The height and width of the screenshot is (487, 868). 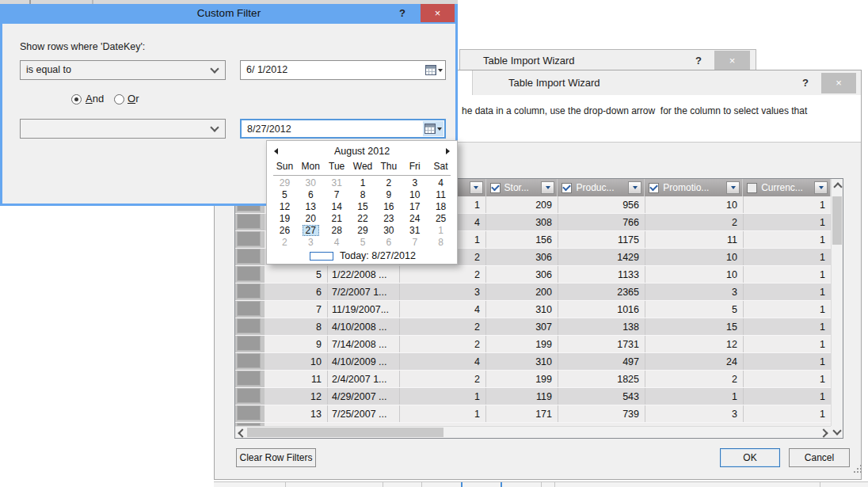 What do you see at coordinates (229, 14) in the screenshot?
I see `title-bar: Custom Filter ? ×` at bounding box center [229, 14].